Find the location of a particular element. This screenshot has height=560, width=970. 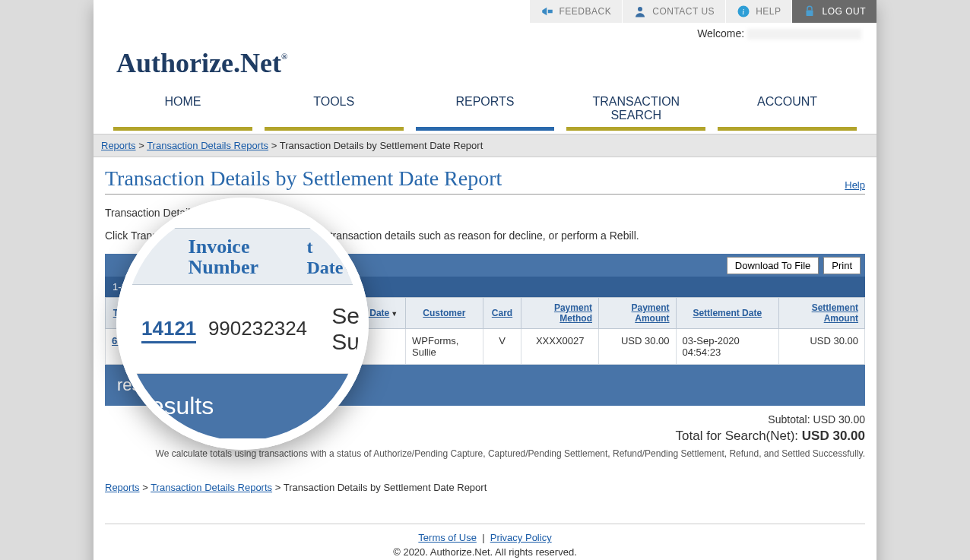

mag-th-invoice: Invoice Number is located at coordinates (248, 257).